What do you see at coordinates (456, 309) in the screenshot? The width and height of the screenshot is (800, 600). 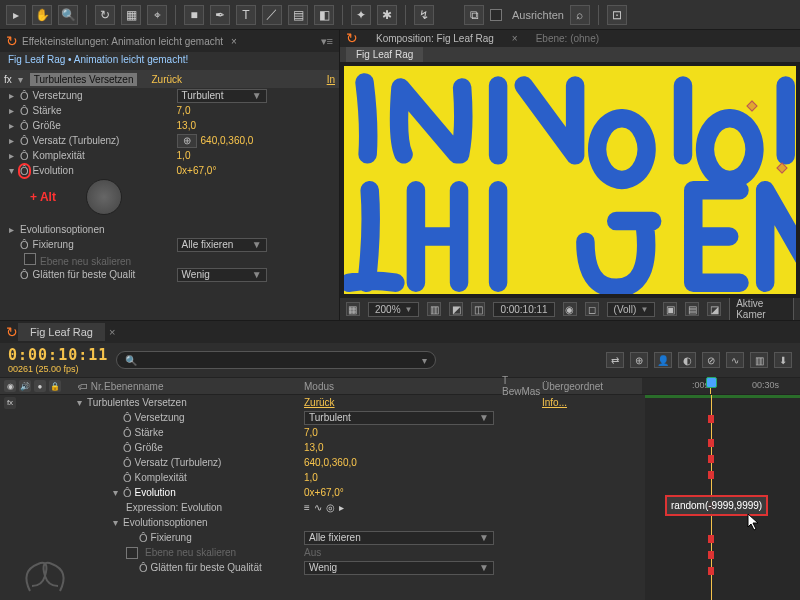 I see `channel-icon: ◩` at bounding box center [456, 309].